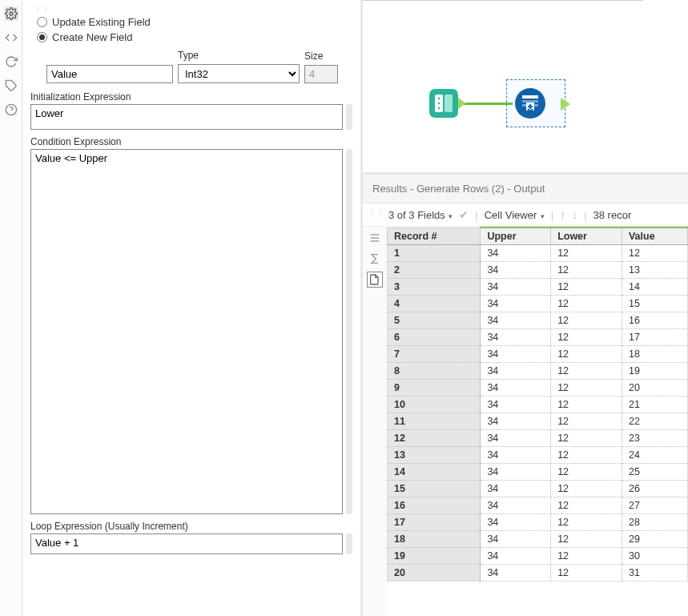 The width and height of the screenshot is (688, 616). Describe the element at coordinates (538, 455) in the screenshot. I see `table-row: 13341224` at that location.